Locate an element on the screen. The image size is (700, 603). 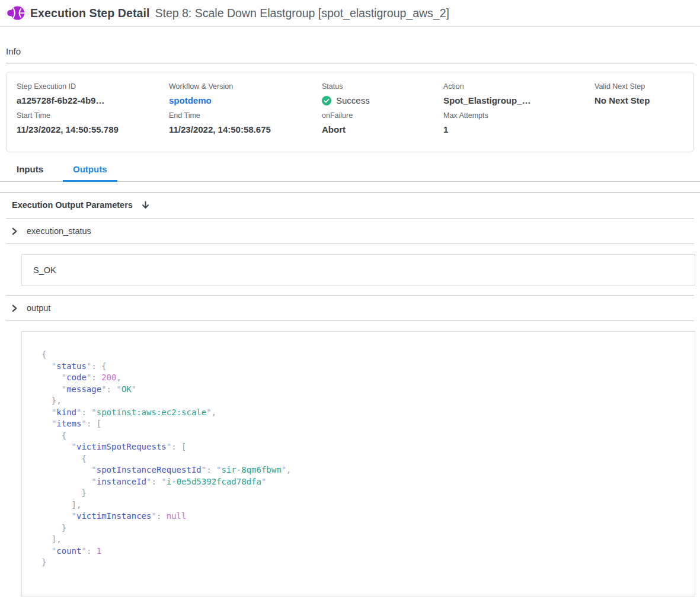
workflow-link: spotdemo is located at coordinates (245, 101).